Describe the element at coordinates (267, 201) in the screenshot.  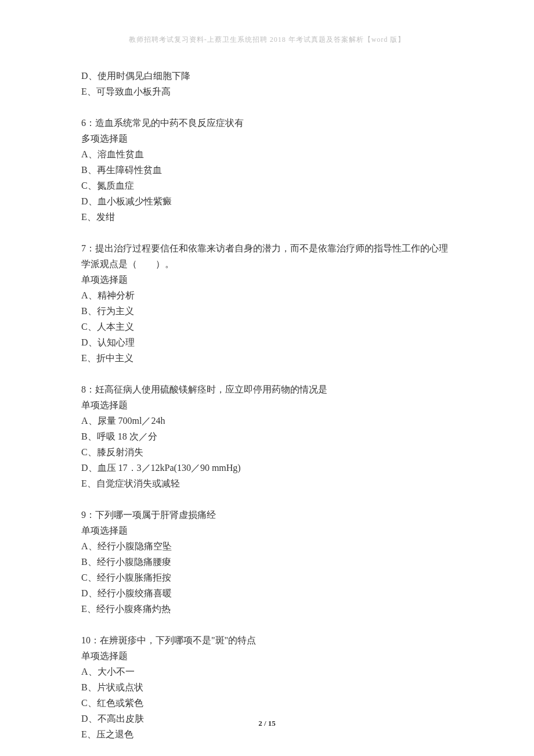
I see `option-d: D、血小板减少性紫癜` at that location.